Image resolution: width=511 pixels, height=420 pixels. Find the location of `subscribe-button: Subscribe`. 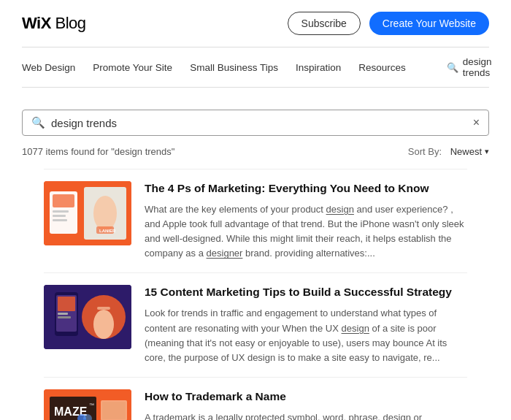

subscribe-button: Subscribe is located at coordinates (324, 23).